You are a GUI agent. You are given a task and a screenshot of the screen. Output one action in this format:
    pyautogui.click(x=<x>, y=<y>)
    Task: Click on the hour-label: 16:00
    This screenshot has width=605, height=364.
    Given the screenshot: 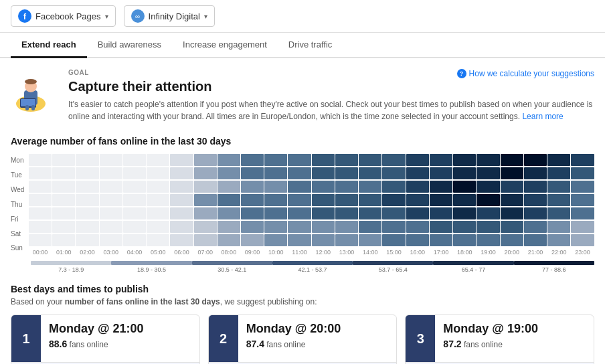 What is the action you would take?
    pyautogui.click(x=418, y=252)
    